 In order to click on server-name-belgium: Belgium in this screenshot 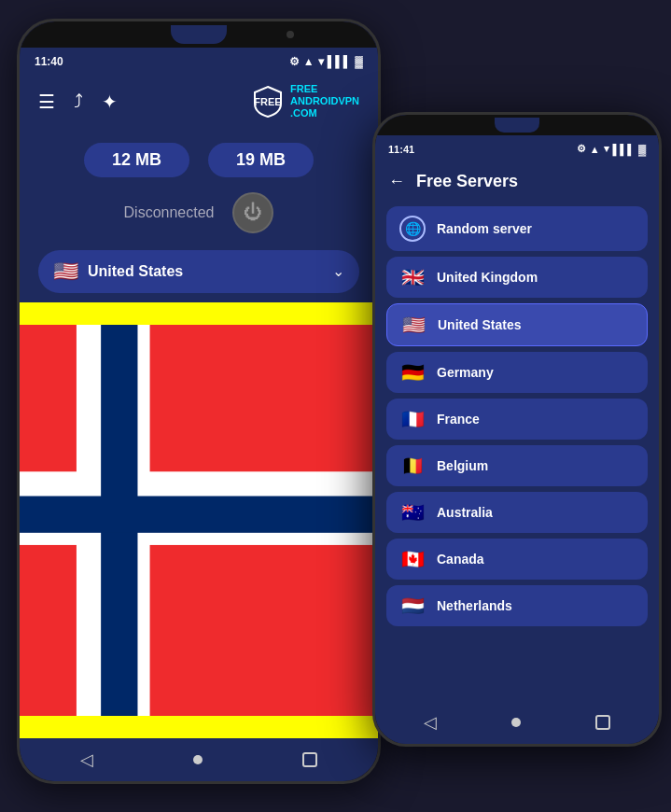, I will do `click(463, 466)`.